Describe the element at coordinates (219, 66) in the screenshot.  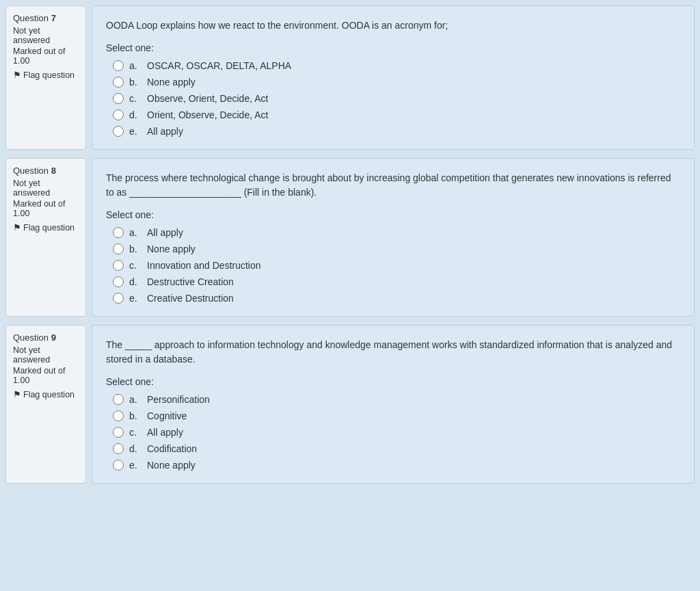
I see `option-text-q7-0: OSCAR, OSCAR, DELTA, ALPHA` at that location.